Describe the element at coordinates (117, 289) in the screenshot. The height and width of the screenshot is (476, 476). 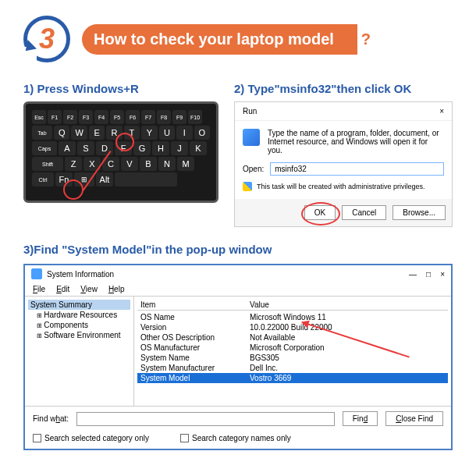
I see `menu-help: Help` at that location.